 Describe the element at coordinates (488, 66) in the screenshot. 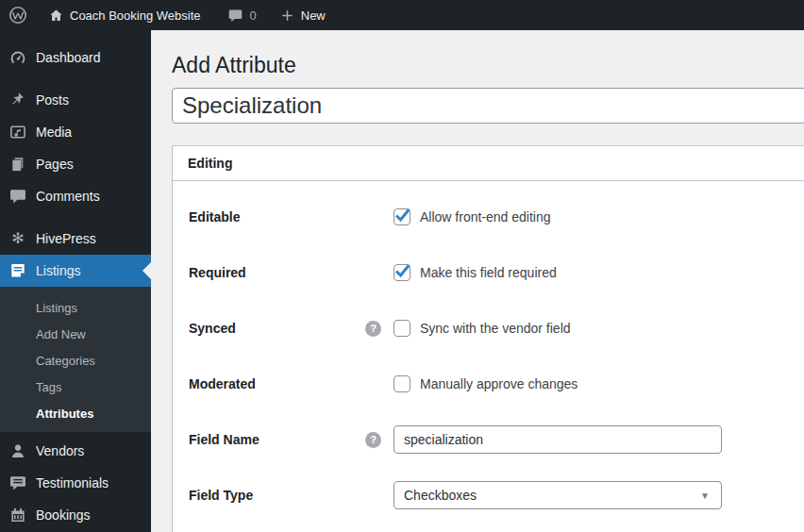

I see `page-title: Add Attribute` at that location.